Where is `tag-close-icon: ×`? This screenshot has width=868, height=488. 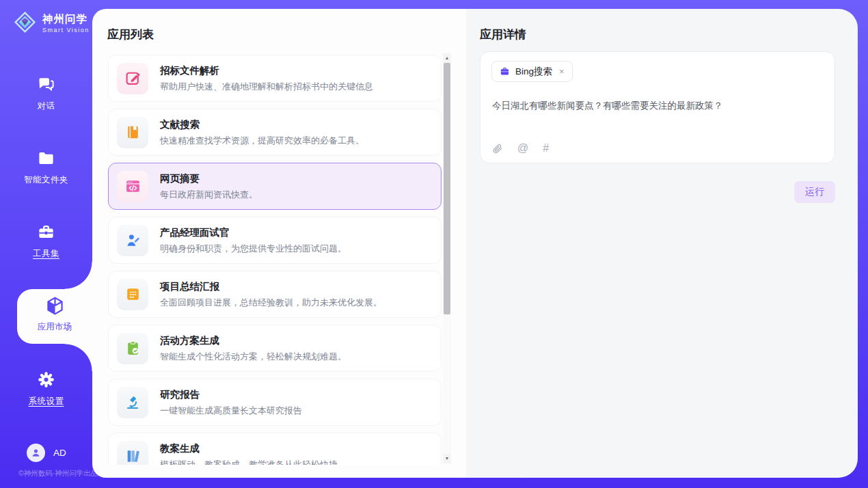
tag-close-icon: × is located at coordinates (562, 71).